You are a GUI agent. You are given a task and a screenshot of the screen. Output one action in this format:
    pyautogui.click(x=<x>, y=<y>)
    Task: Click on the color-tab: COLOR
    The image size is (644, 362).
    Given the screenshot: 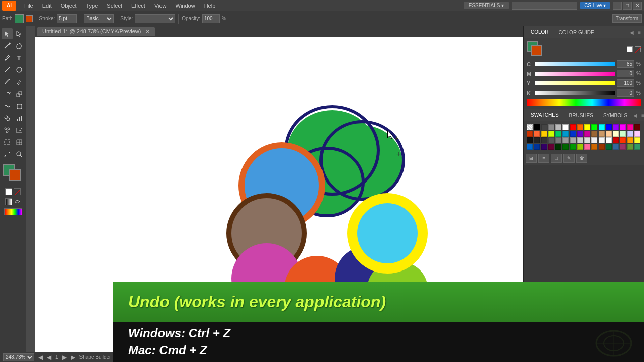 What is the action you would take?
    pyautogui.click(x=540, y=32)
    